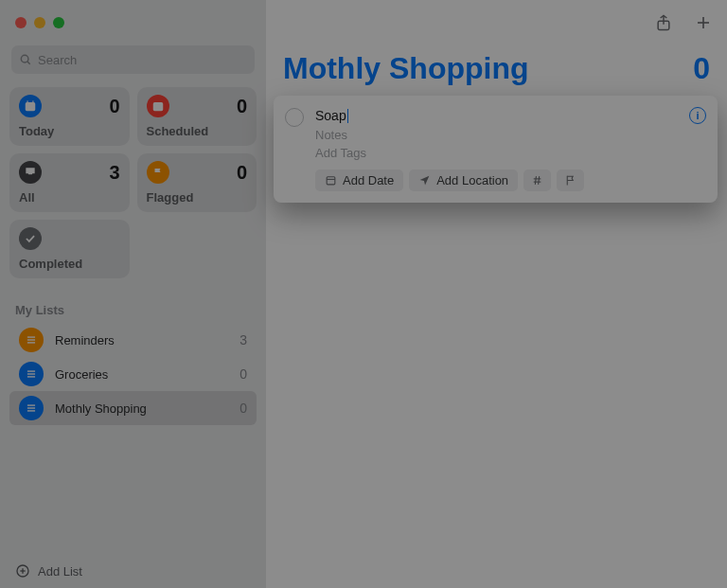  Describe the element at coordinates (496, 150) in the screenshot. I see `reminder-editor: Soap i Notes Add Tags Add Date Add Loc` at that location.